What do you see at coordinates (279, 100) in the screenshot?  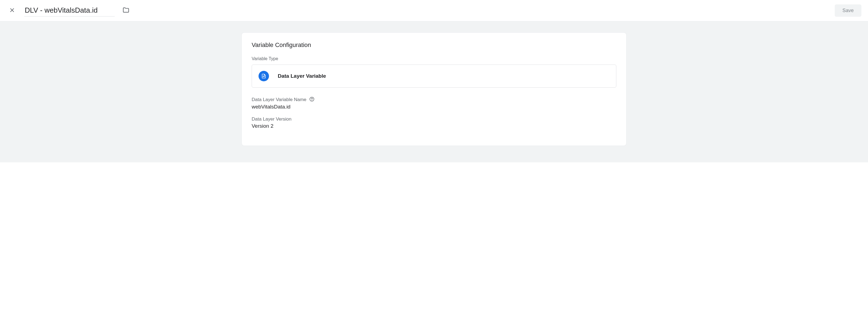 I see `dlv-name-label: Data Layer Variable Name` at bounding box center [279, 100].